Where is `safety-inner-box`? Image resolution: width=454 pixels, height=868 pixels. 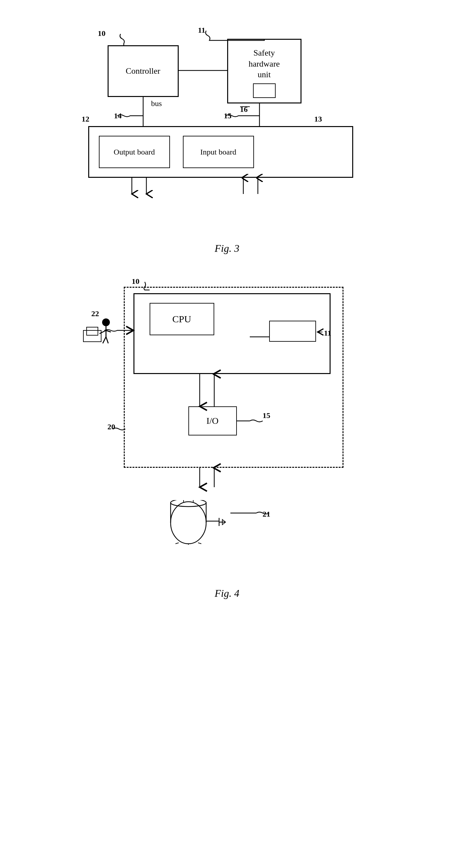 safety-inner-box is located at coordinates (264, 91).